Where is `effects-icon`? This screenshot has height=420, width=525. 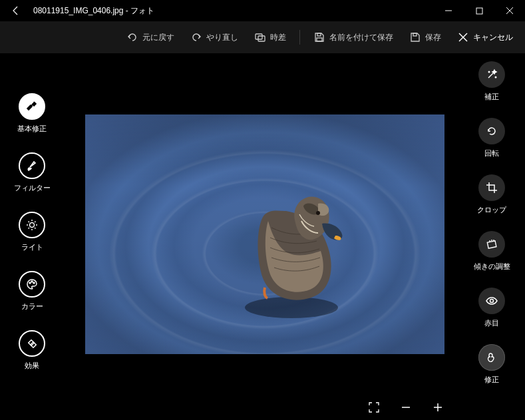 effects-icon is located at coordinates (32, 343).